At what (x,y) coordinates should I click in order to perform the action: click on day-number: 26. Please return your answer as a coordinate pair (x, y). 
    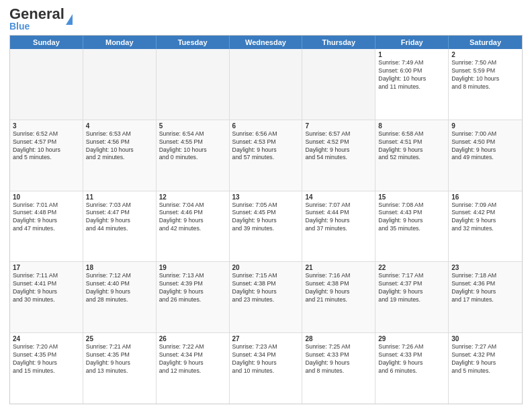
    Looking at the image, I should click on (193, 338).